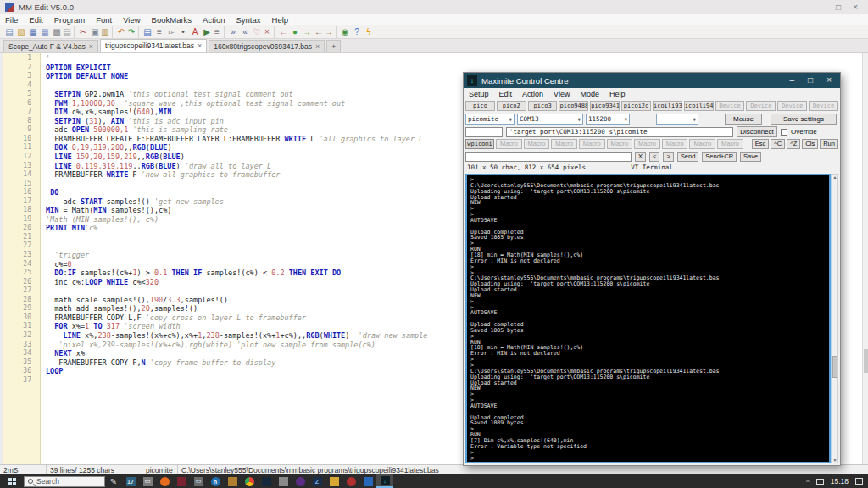  I want to click on mmedit-menu-file: File, so click(12, 20).